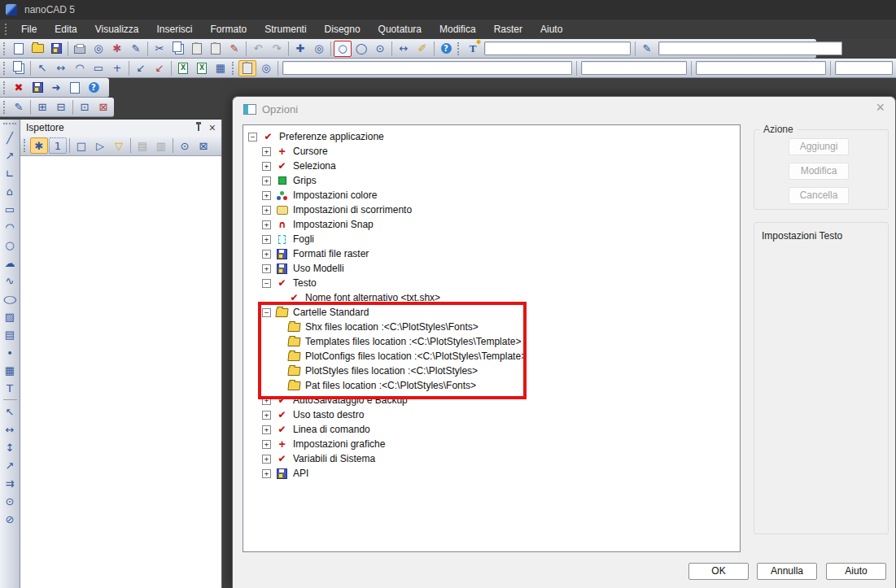  What do you see at coordinates (98, 68) in the screenshot?
I see `dimension-frame-button: ▭` at bounding box center [98, 68].